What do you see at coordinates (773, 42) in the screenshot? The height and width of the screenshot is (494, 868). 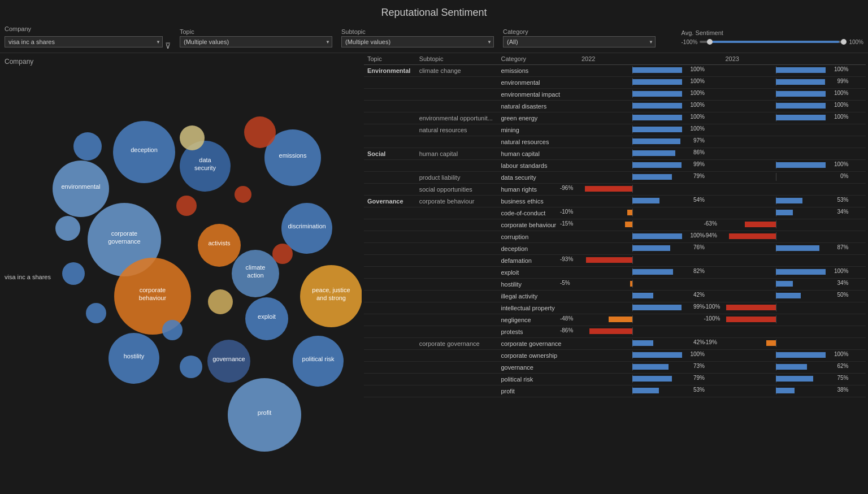 I see `slider-track` at bounding box center [773, 42].